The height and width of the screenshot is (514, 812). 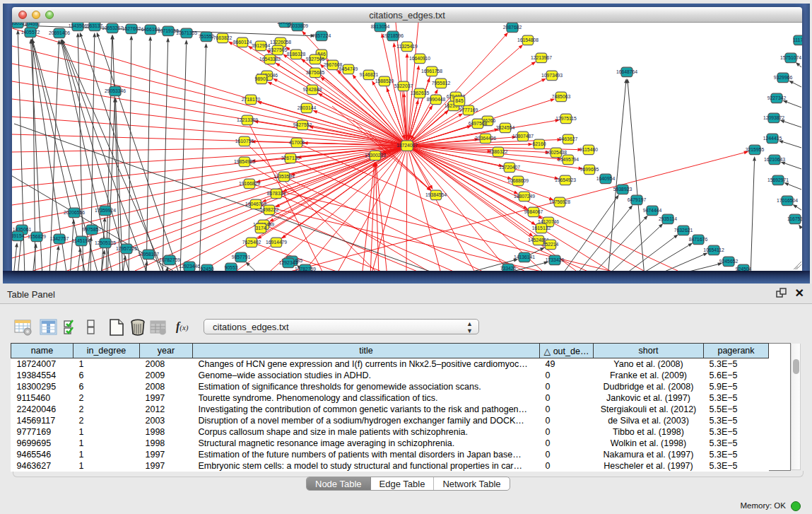 What do you see at coordinates (773, 139) in the screenshot?
I see `svg-text: 1244415` at bounding box center [773, 139].